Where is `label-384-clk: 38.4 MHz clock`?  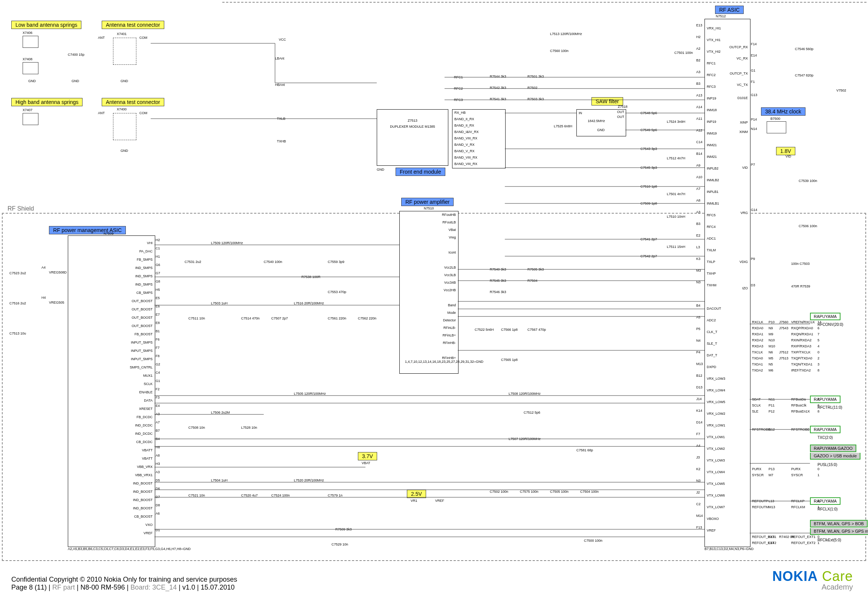 label-384-clk: 38.4 MHz clock is located at coordinates (783, 112).